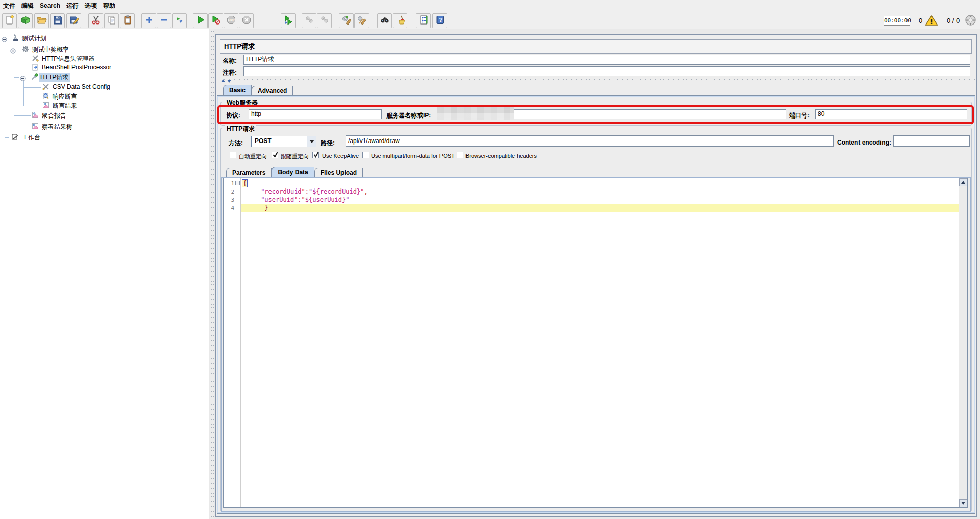  What do you see at coordinates (42, 21) in the screenshot?
I see `open-icon` at bounding box center [42, 21].